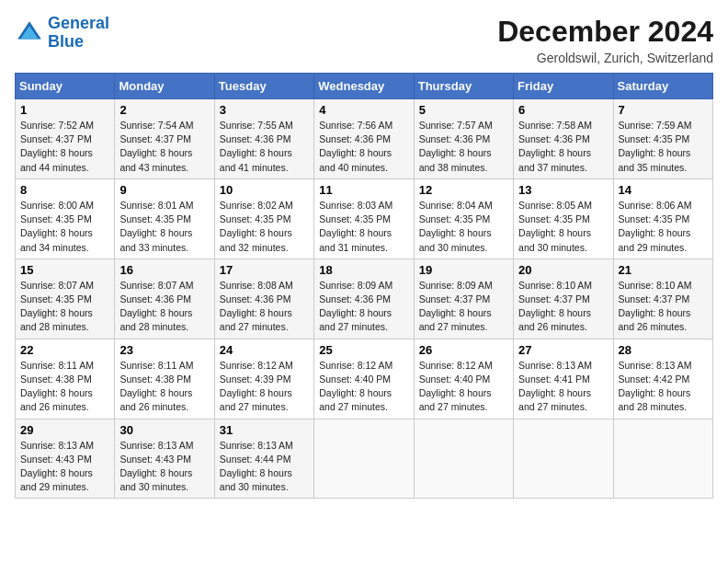  What do you see at coordinates (663, 140) in the screenshot?
I see `calendar-cell: 7 Sunrise: 7:59 AM Sunset: 4:35 PM Dayli…` at bounding box center [663, 140].